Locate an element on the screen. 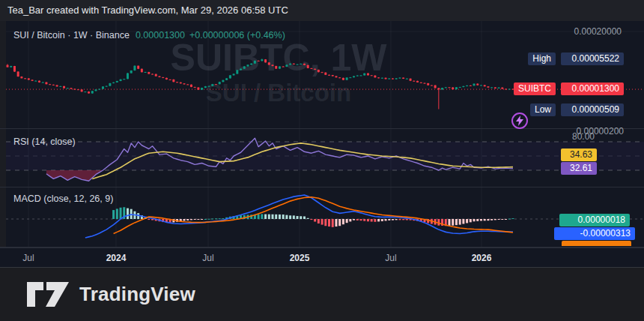  macd-line-value-badge: -0.00000313 is located at coordinates (595, 234).